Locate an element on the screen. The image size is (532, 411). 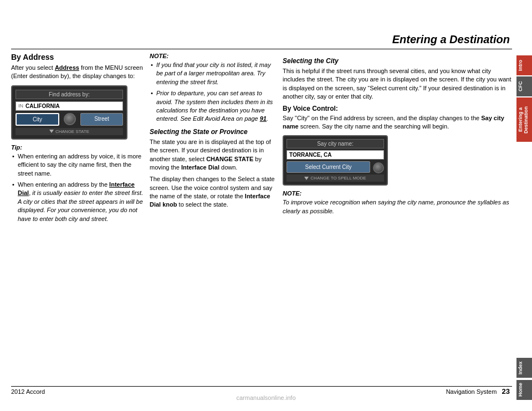
tip-label: Tip: is located at coordinates (78, 147).